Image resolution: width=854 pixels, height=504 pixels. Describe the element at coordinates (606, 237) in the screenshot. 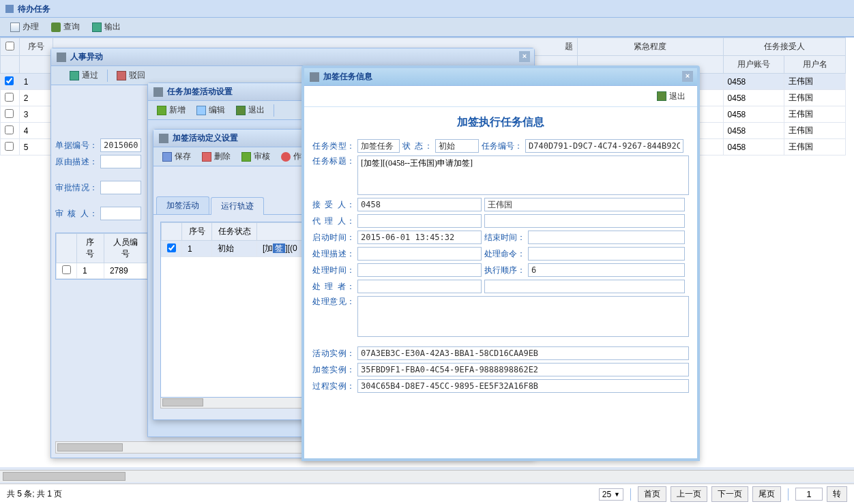

I see `endtime-input` at that location.